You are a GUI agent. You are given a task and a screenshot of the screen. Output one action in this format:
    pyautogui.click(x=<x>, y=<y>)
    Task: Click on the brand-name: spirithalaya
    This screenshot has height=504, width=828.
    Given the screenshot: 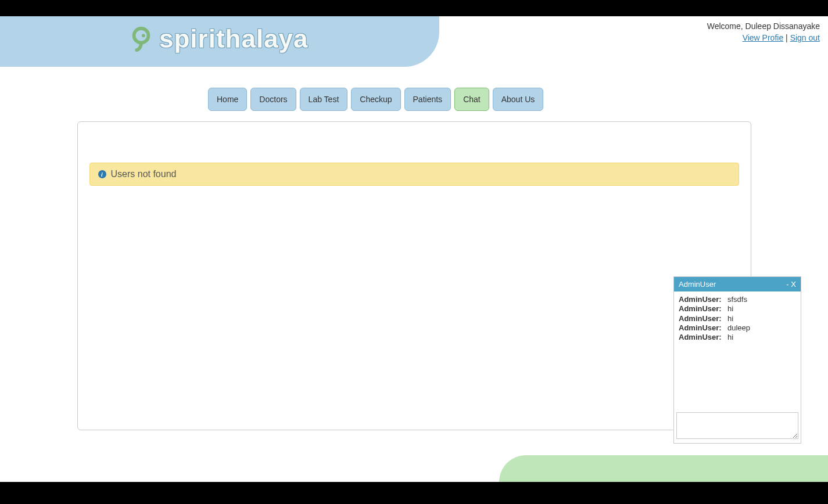 What is the action you would take?
    pyautogui.click(x=234, y=39)
    